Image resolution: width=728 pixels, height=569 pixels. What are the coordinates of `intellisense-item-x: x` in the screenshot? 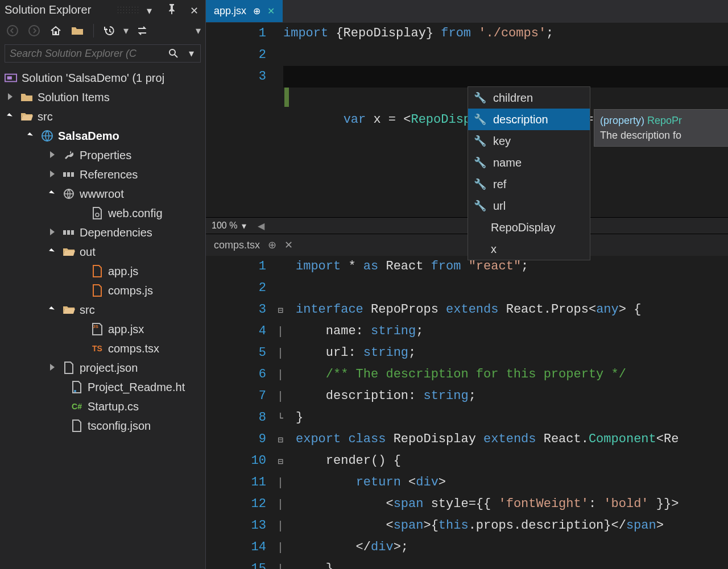 It's located at (529, 249).